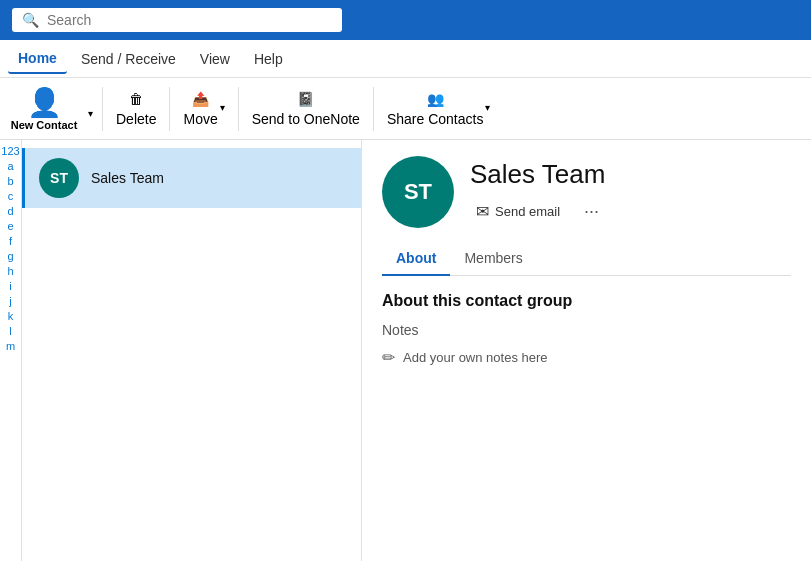 Image resolution: width=811 pixels, height=561 pixels. Describe the element at coordinates (11, 151) in the screenshot. I see `index-item-123: 123` at that location.